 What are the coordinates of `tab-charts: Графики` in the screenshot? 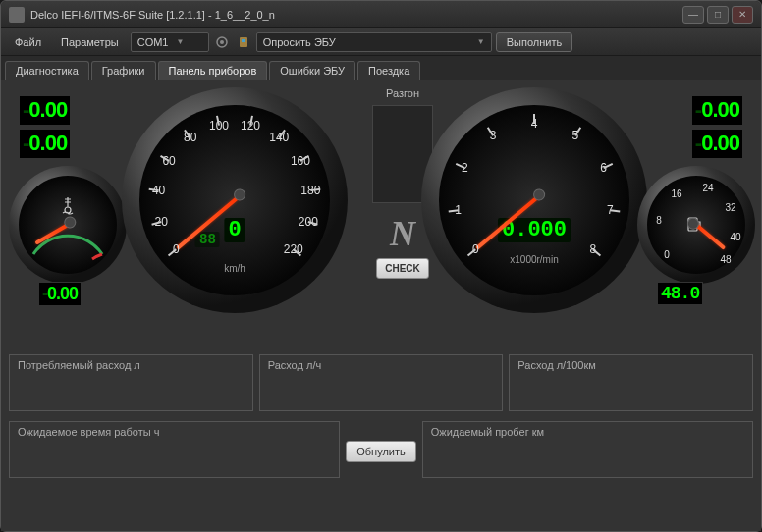 It's located at (124, 71).